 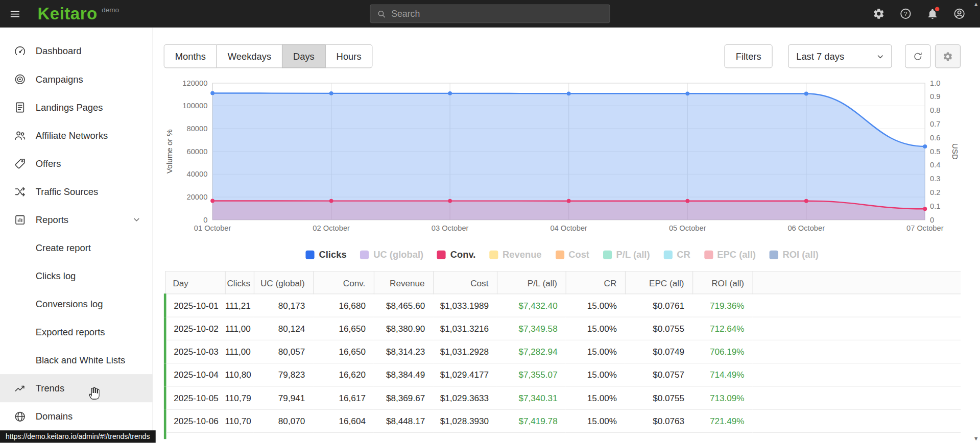 What do you see at coordinates (794, 254) in the screenshot?
I see `legend-item-roi-all: ROI (all)` at bounding box center [794, 254].